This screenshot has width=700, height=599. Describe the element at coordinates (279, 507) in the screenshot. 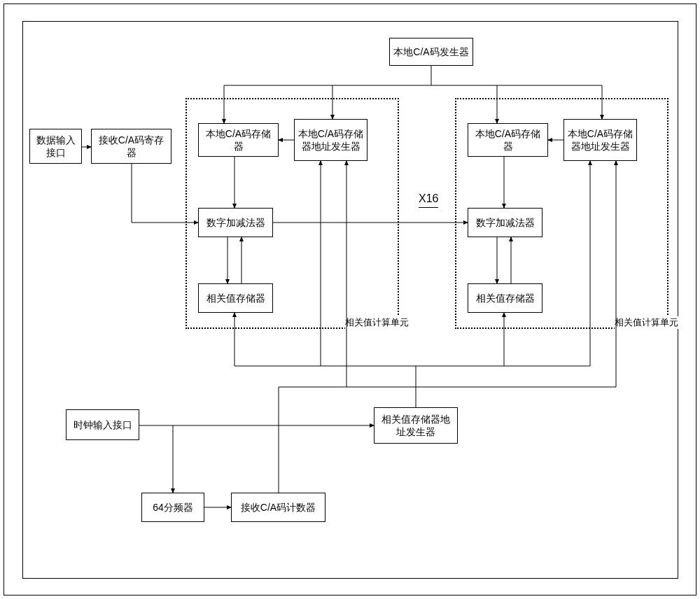

I see `box-recv-counter: 接收C/A码计数器` at that location.